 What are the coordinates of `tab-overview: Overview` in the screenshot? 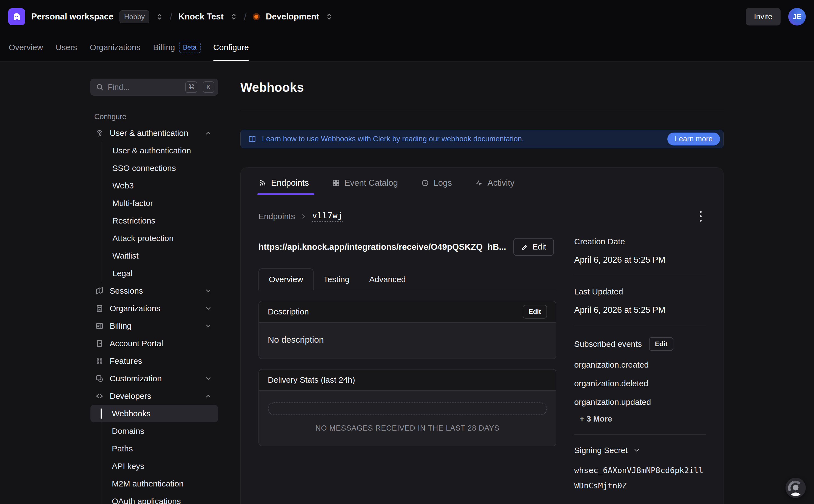 It's located at (26, 47).